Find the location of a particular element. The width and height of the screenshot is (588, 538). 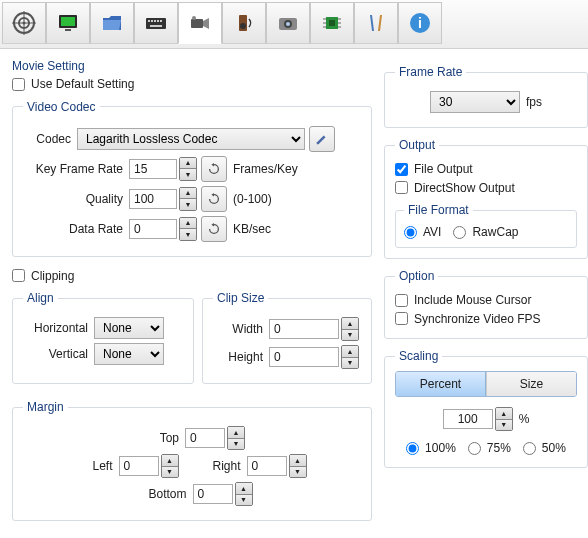

option-group: Option Include Mouse Cursor Synchronize … is located at coordinates (486, 304).